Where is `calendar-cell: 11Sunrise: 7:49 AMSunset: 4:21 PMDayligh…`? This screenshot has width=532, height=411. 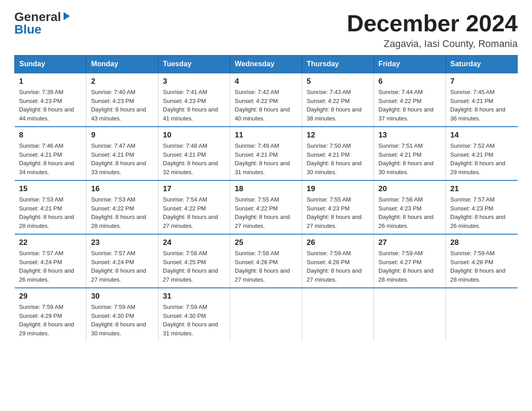
calendar-cell: 11Sunrise: 7:49 AMSunset: 4:21 PMDayligh… is located at coordinates (266, 154).